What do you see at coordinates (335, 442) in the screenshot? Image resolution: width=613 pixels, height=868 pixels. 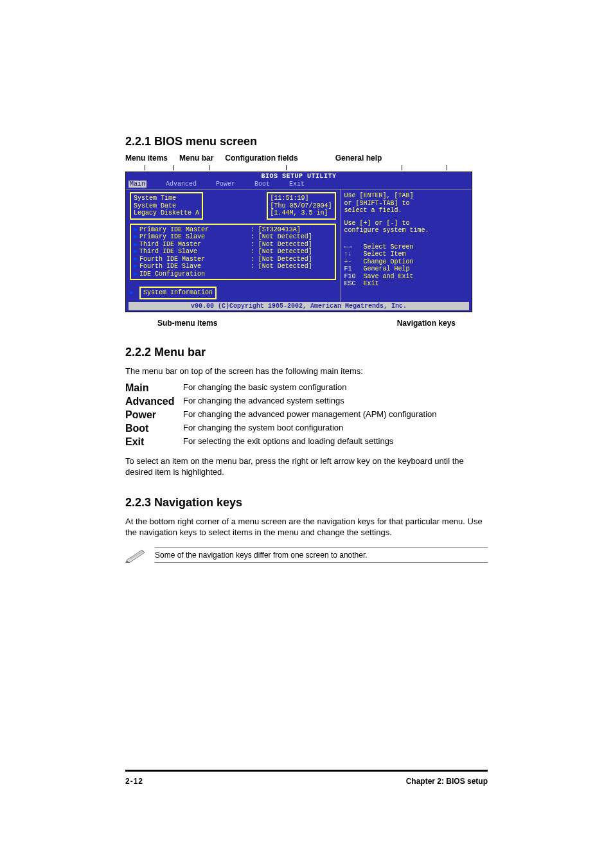 I see `def-exit-val: For selecting the exit options and loadi…` at bounding box center [335, 442].